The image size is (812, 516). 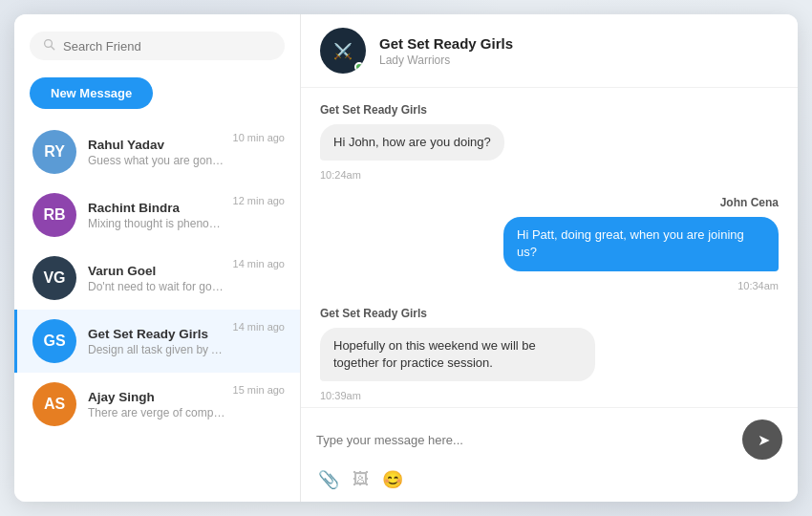 I want to click on avatar-rachint: RB, so click(x=54, y=215).